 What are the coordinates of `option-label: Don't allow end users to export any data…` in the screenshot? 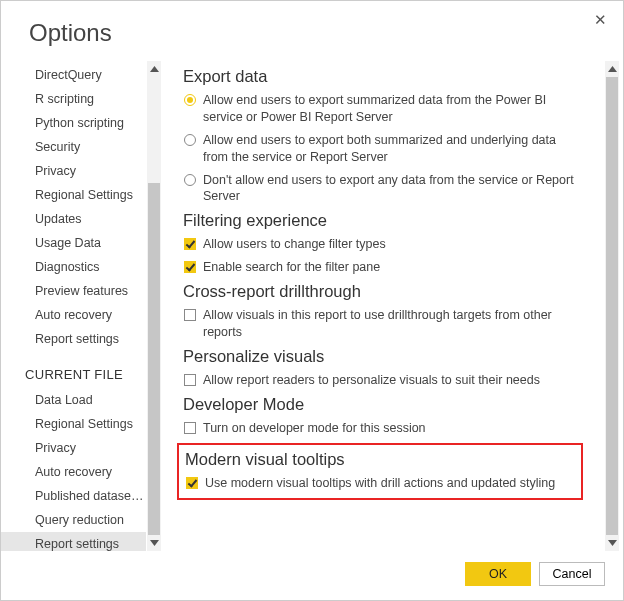 It's located at (389, 189).